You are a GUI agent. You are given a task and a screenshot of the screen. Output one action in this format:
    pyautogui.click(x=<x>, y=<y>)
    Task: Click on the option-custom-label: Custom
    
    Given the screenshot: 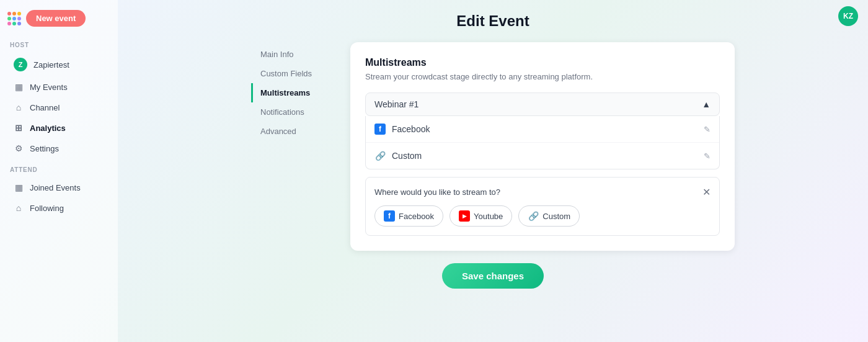 What is the action you would take?
    pyautogui.click(x=557, y=216)
    